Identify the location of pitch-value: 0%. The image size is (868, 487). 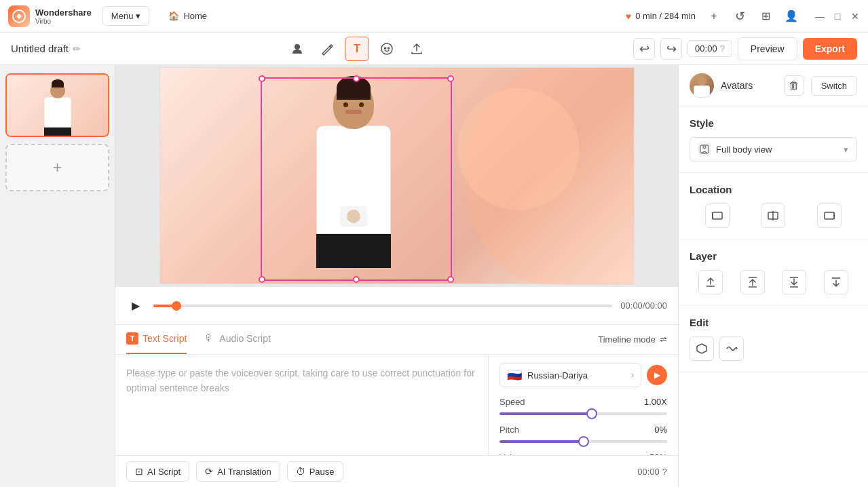
(661, 430).